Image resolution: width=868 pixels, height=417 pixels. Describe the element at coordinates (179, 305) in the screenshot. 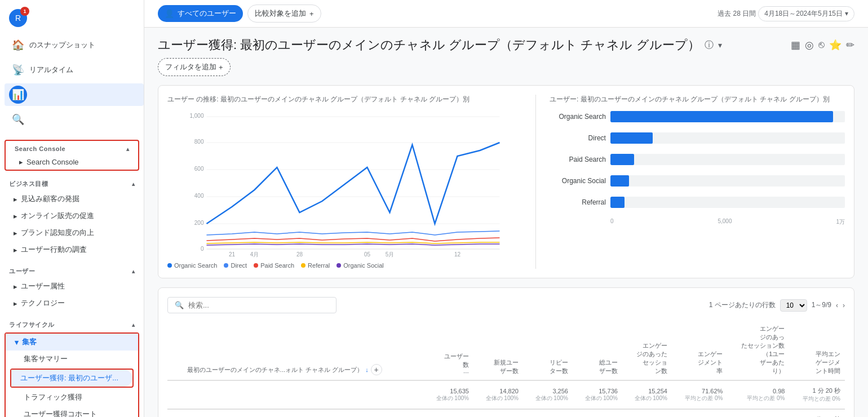

I see `search-icon: 🔍` at that location.